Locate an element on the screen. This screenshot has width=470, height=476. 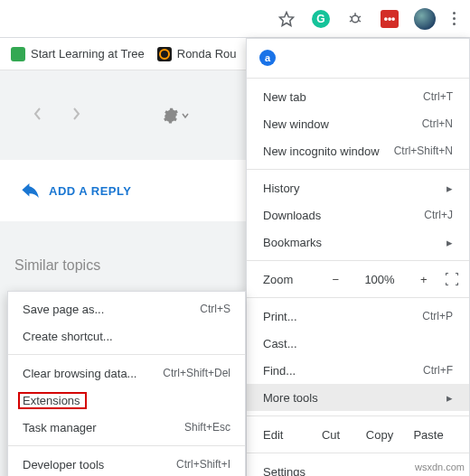
grammarly-glyph: G is located at coordinates (321, 19).